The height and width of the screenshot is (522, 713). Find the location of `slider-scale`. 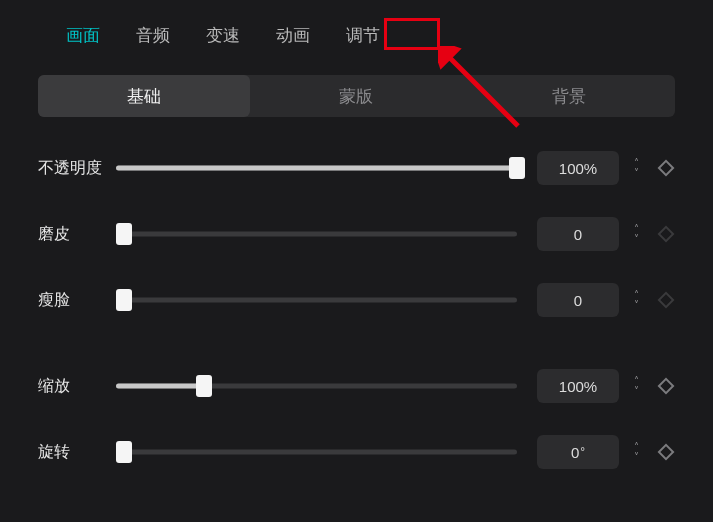

slider-scale is located at coordinates (316, 386).